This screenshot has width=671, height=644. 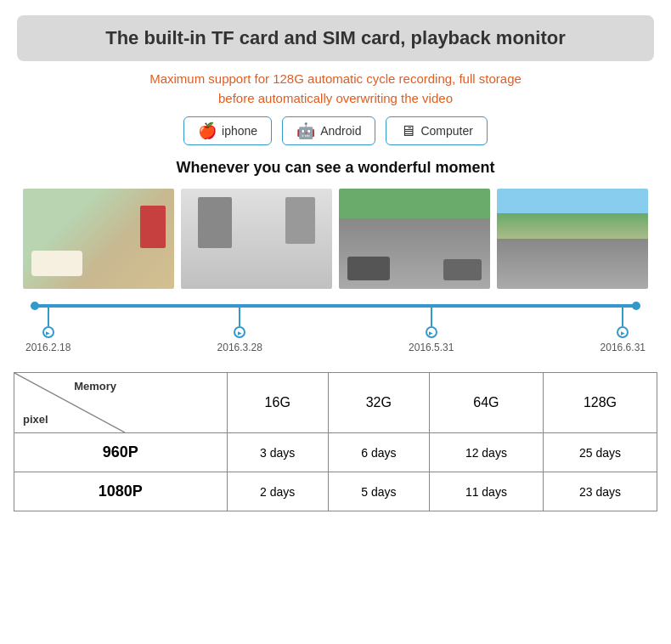 What do you see at coordinates (240, 131) in the screenshot?
I see `iphone-label: iphone` at bounding box center [240, 131].